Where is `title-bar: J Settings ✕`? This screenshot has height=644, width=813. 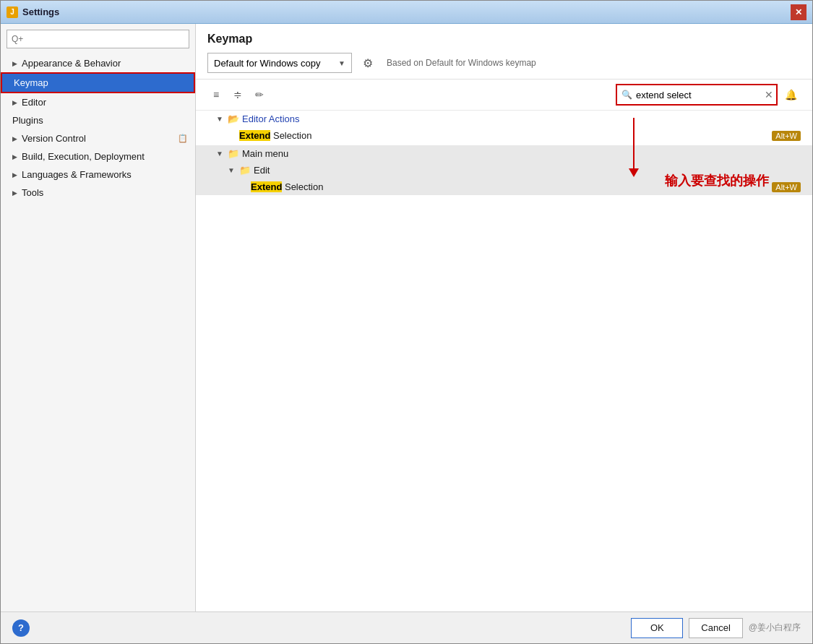
title-bar: J Settings ✕ is located at coordinates (406, 12).